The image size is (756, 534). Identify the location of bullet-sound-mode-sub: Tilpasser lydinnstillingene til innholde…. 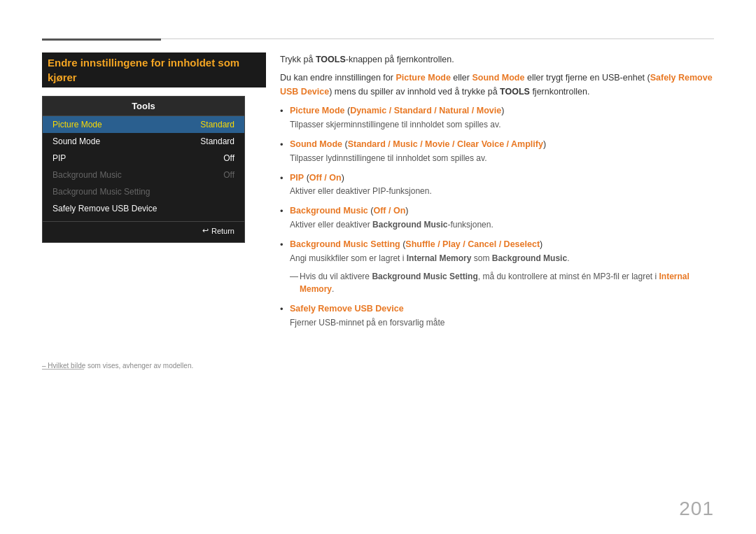
(502, 158).